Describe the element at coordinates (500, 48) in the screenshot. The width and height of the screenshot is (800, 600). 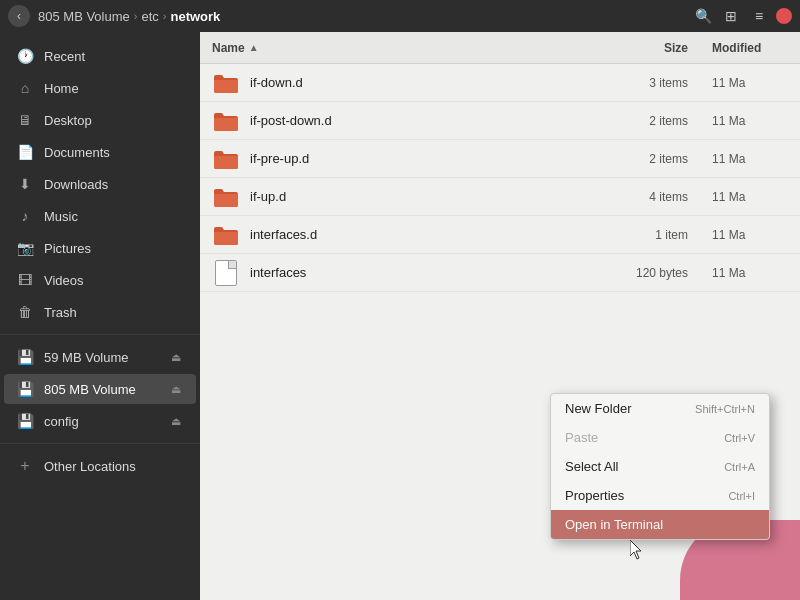
I see `file-list-header: Name ▲ Size Modified` at that location.